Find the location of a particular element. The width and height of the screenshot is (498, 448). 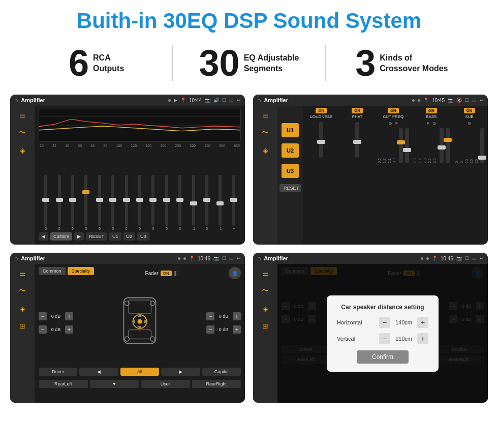

eq-slider-5: 0 is located at coordinates (113, 202).